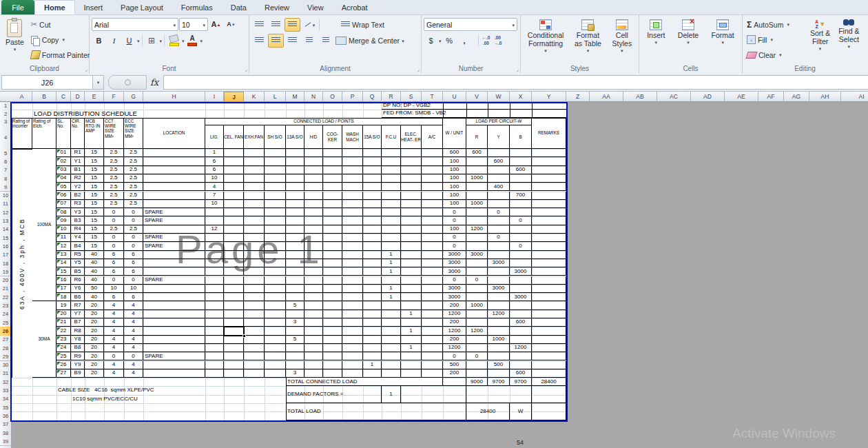  Describe the element at coordinates (353, 137) in the screenshot. I see `header-point: WASH MACH` at that location.